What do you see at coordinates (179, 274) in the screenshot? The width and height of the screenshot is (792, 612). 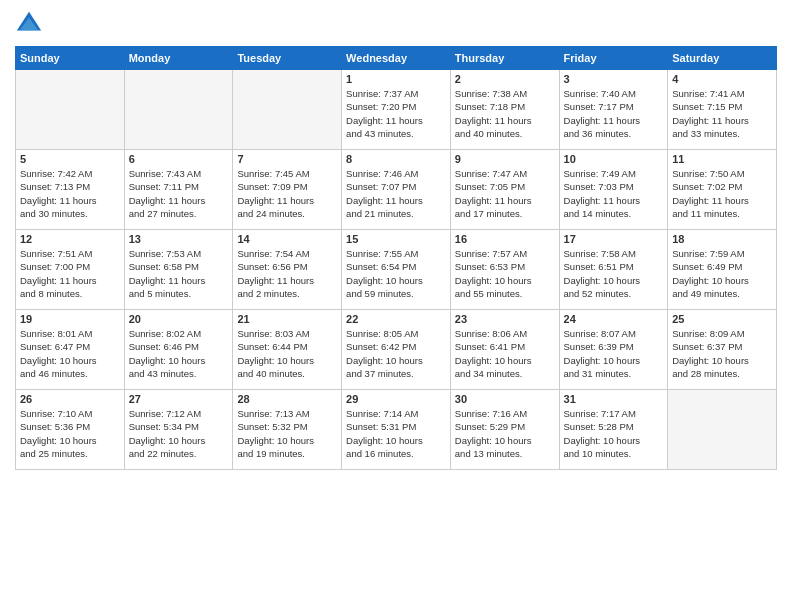 I see `day-info: Sunrise: 7:53 AMSunset: 6:58 PMDaylight:…` at bounding box center [179, 274].